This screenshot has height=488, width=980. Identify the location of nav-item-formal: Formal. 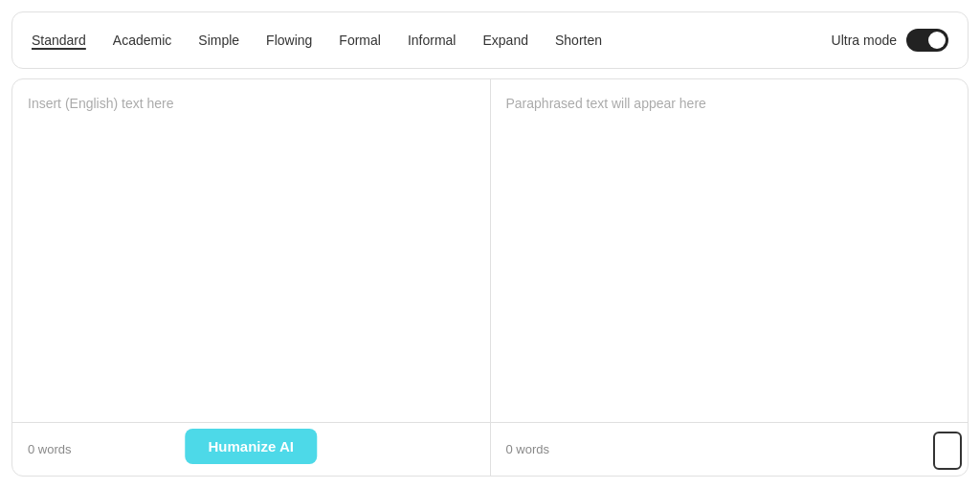
(360, 40).